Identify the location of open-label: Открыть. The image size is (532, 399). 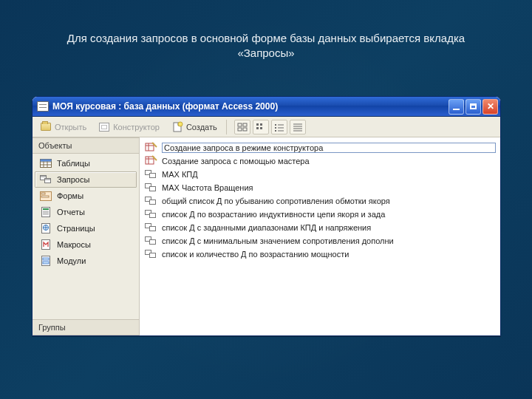
(71, 127).